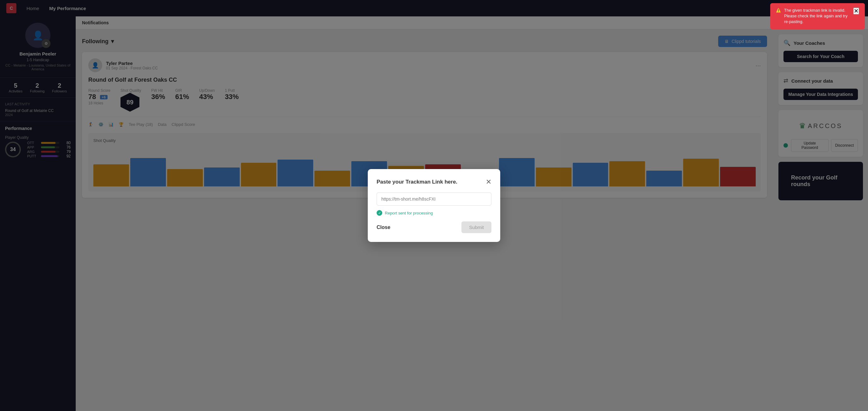  I want to click on toast-close-button: ✕, so click(856, 11).